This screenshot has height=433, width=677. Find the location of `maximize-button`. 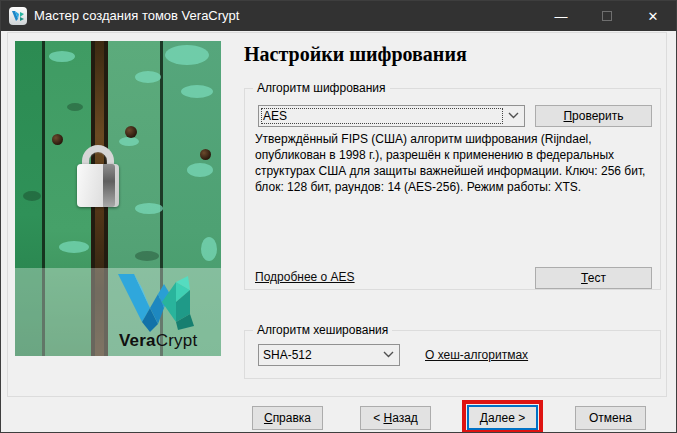

maximize-button is located at coordinates (607, 16).